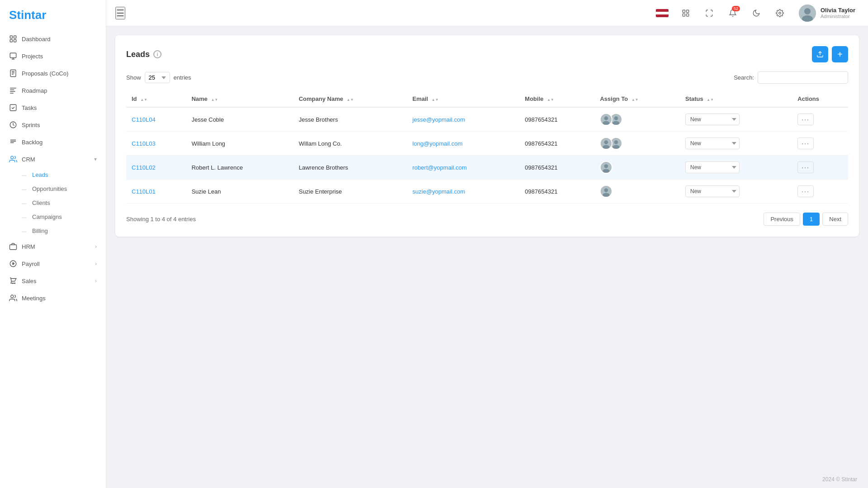  What do you see at coordinates (686, 13) in the screenshot?
I see `grid-icon` at bounding box center [686, 13].